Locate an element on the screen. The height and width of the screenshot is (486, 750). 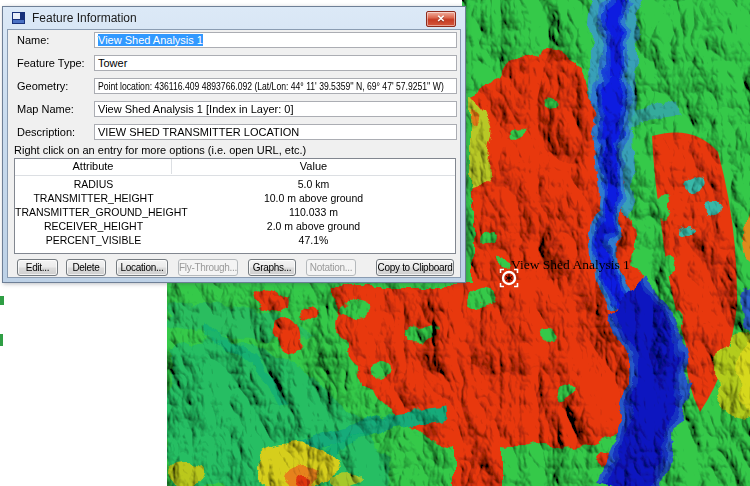
table-header-row: Attribute Value is located at coordinates (235, 168).